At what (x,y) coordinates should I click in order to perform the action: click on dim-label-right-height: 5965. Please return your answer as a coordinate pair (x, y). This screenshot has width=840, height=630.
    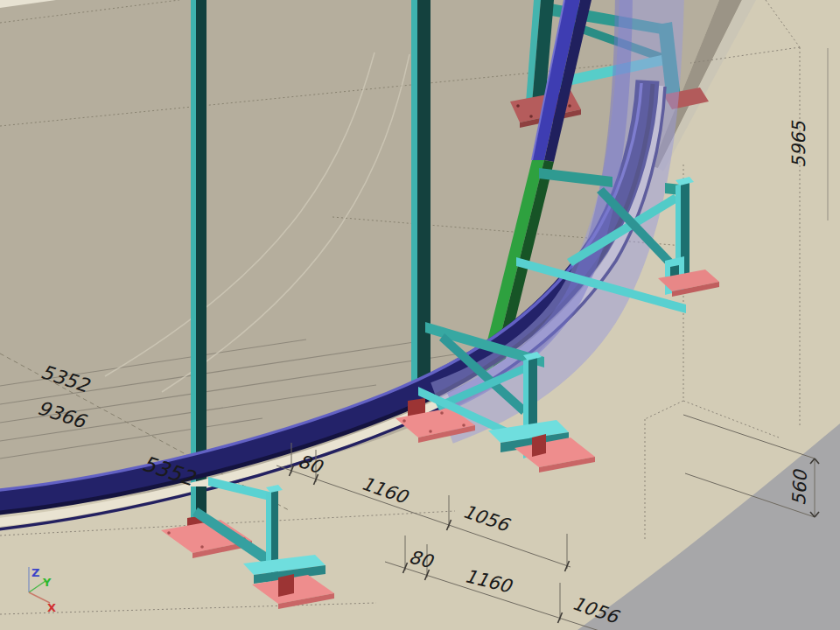
    Looking at the image, I should click on (799, 144).